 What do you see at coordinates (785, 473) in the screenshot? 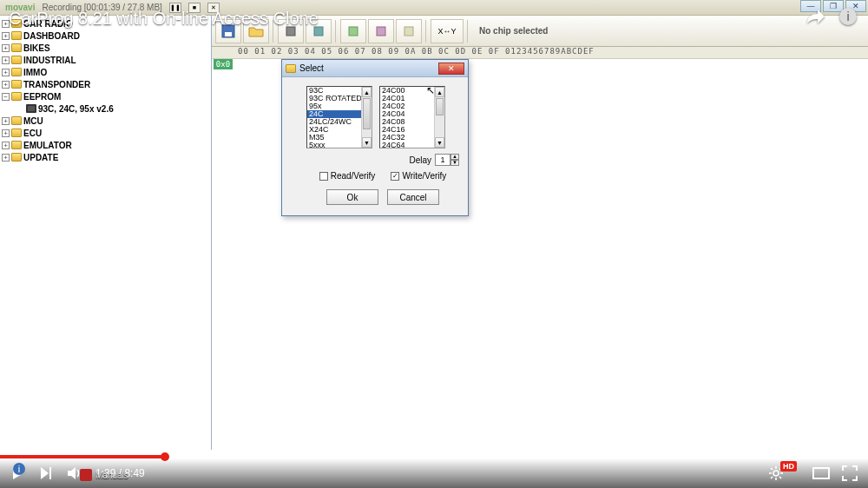
I see `settings-button: HD` at bounding box center [785, 473].